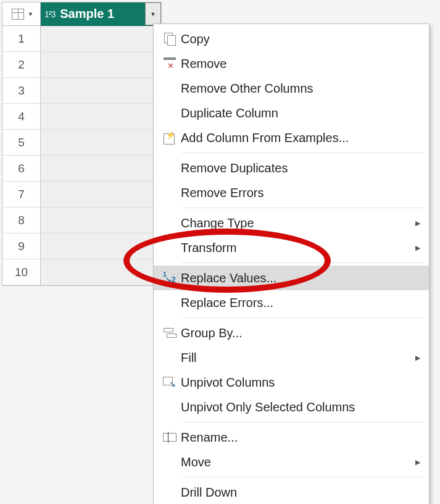 The height and width of the screenshot is (504, 440). Describe the element at coordinates (81, 272) in the screenshot. I see `grid-row: 10` at that location.